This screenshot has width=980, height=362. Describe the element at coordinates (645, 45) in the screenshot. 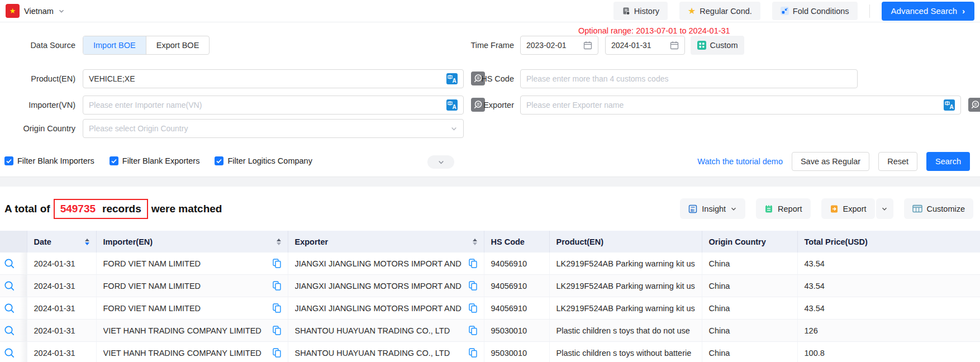

I see `date-to-input: 2024-01-31` at that location.